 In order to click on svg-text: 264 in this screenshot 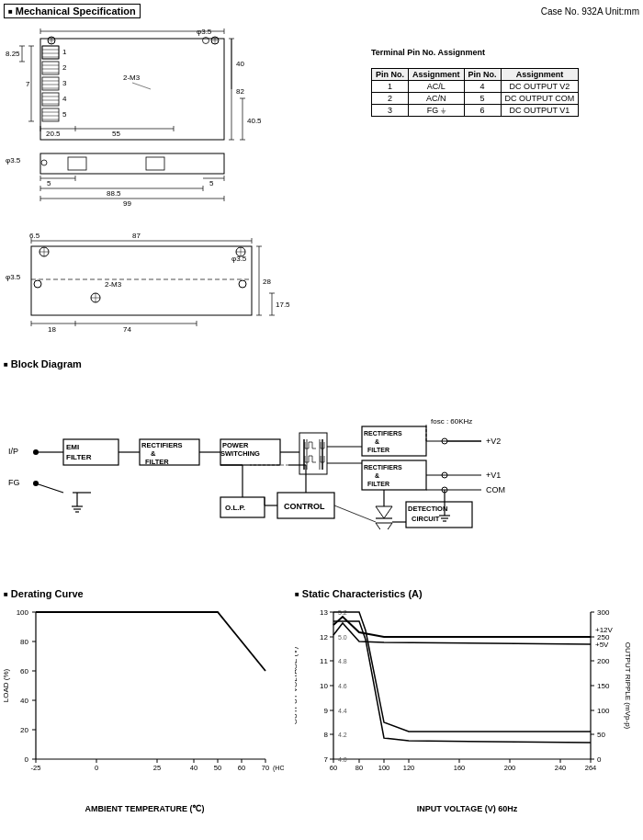, I will do `click(592, 768)`.